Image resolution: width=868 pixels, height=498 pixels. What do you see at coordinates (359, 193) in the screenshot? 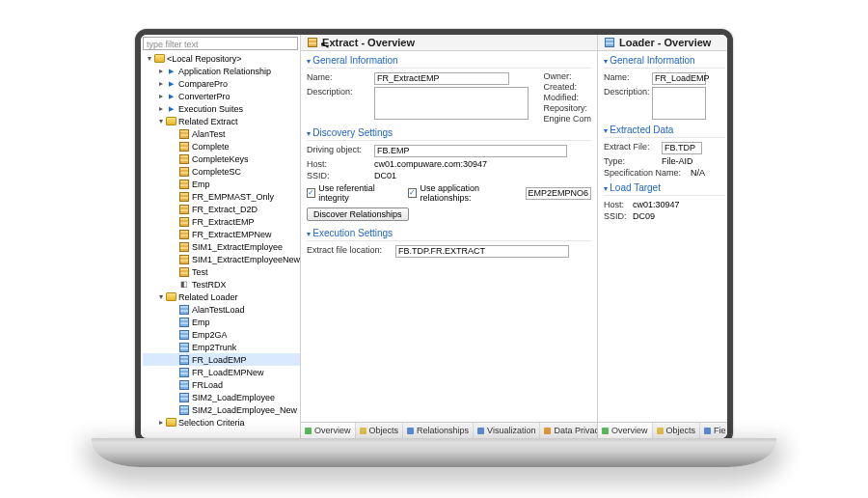
I see `label-ref-integrity: Use referential integrity` at bounding box center [359, 193].